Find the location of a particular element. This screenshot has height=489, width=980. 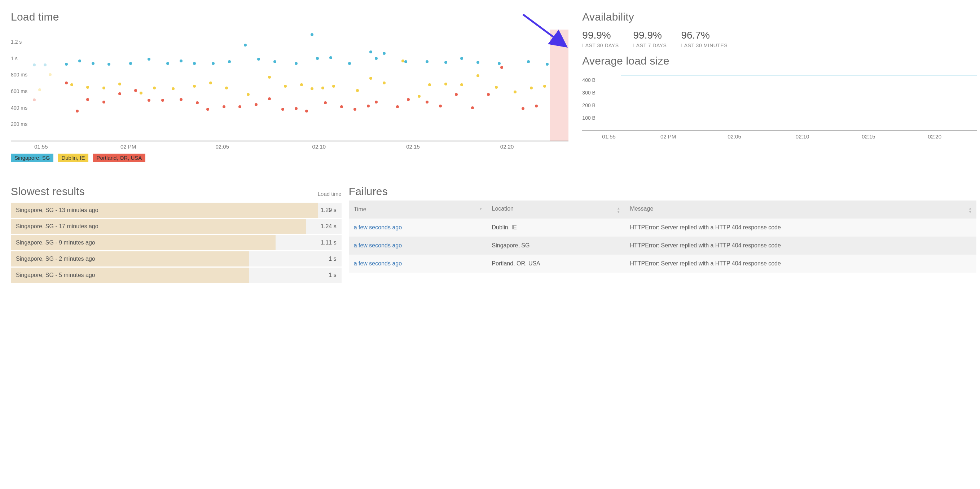

load-time-chart: 1.2 s1 s800 ms600 ms400 ms200 ms is located at coordinates (290, 86).